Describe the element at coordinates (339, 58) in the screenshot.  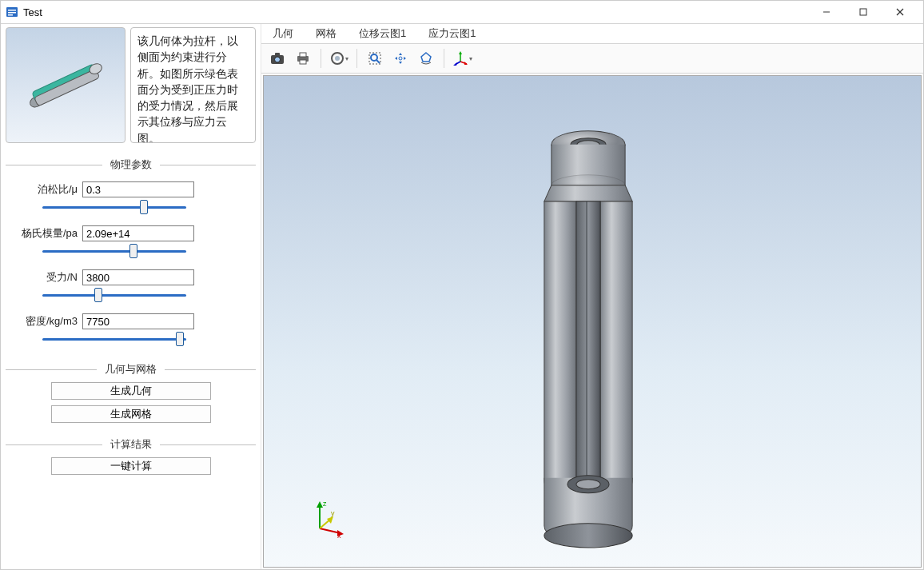
I see `shade-mode-button: ▾` at that location.